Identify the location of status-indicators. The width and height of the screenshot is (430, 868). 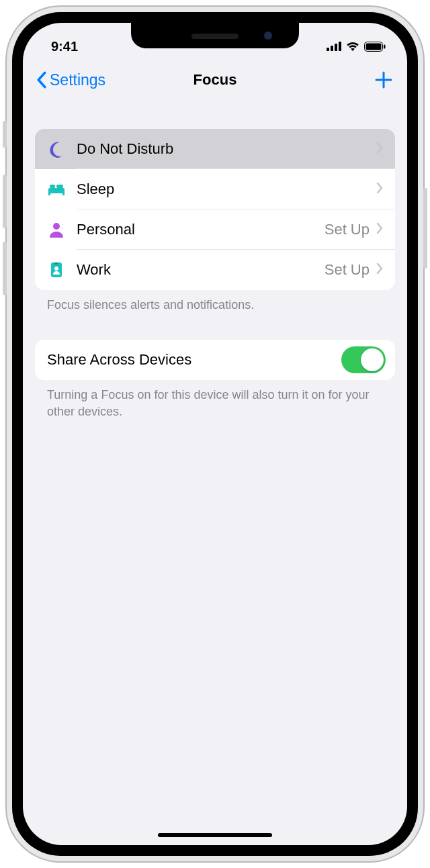
(356, 46).